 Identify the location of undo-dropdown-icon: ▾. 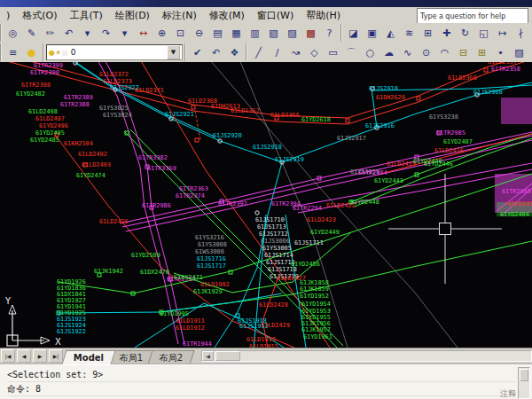
(87, 33).